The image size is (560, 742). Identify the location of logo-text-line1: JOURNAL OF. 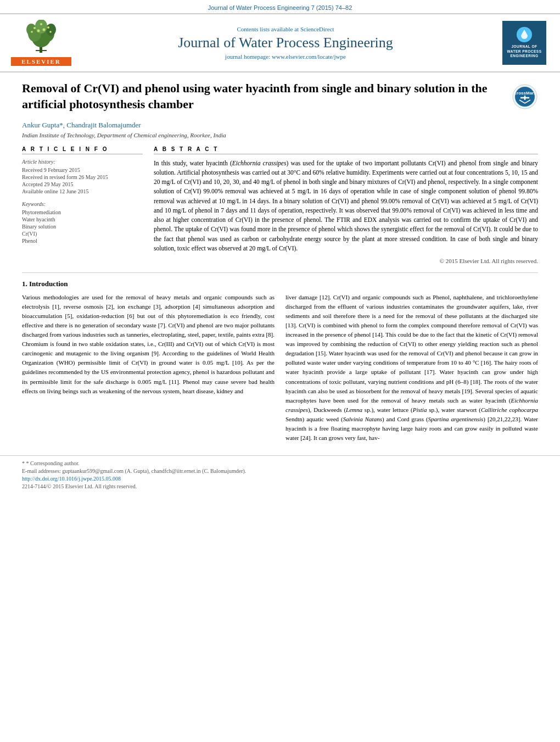
(524, 47).